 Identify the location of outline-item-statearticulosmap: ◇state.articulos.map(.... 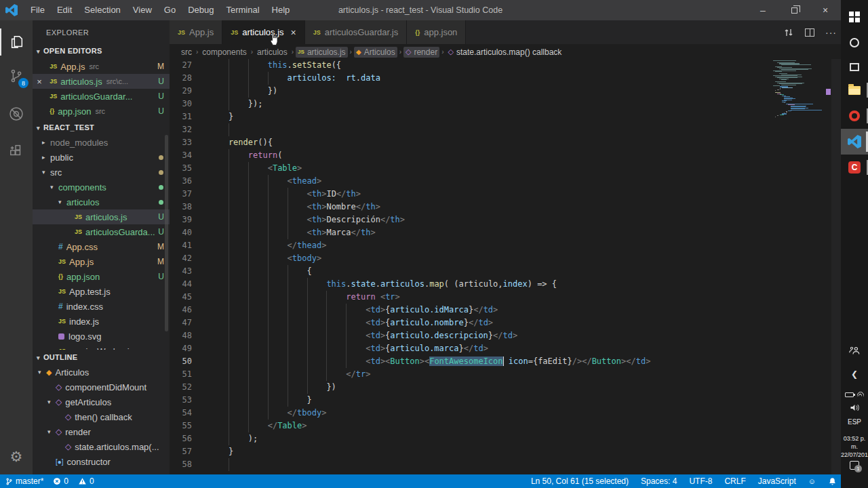
(101, 447).